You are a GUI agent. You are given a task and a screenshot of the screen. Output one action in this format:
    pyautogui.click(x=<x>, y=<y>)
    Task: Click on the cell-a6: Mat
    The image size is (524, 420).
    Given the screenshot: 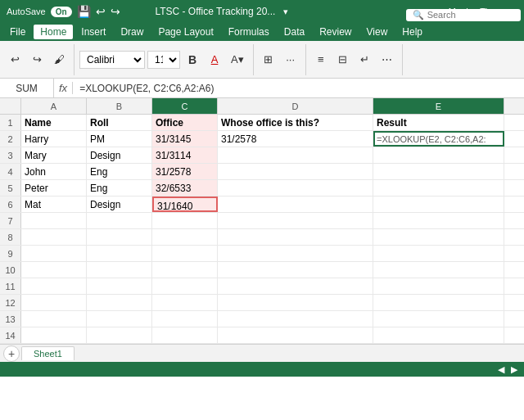 What is the action you would take?
    pyautogui.click(x=54, y=205)
    